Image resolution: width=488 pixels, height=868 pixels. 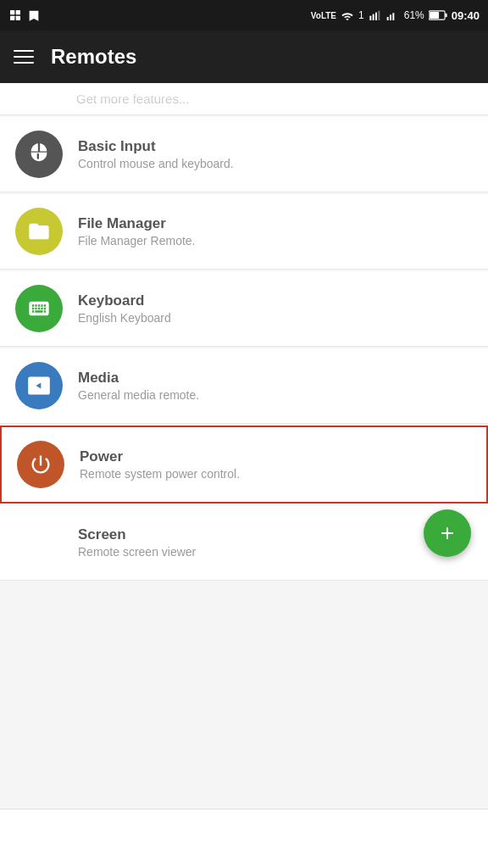 What do you see at coordinates (324, 15) in the screenshot?
I see `signal-type: VoLTE` at bounding box center [324, 15].